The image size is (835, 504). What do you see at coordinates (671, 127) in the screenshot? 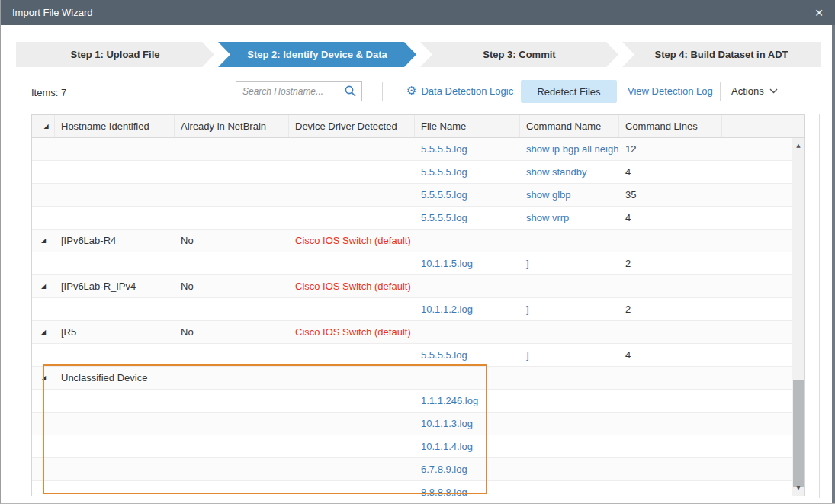
I see `col-command-lines: Command Lines` at bounding box center [671, 127].